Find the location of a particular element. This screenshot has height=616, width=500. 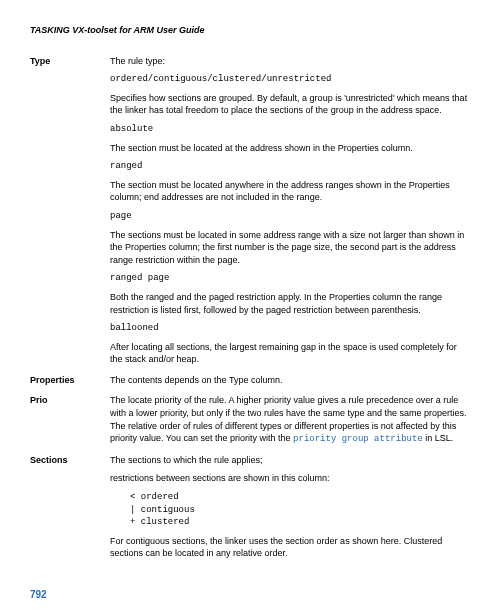

row-prio: Prio The locate priority of the rule. A … is located at coordinates (250, 422).